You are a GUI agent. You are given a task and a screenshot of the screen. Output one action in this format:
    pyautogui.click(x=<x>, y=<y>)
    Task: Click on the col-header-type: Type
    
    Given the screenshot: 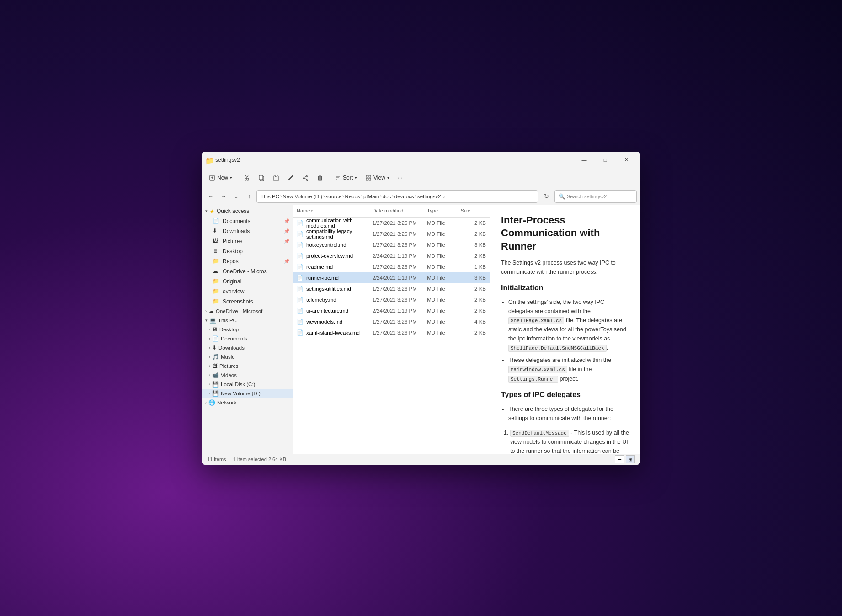 What is the action you would take?
    pyautogui.click(x=444, y=211)
    